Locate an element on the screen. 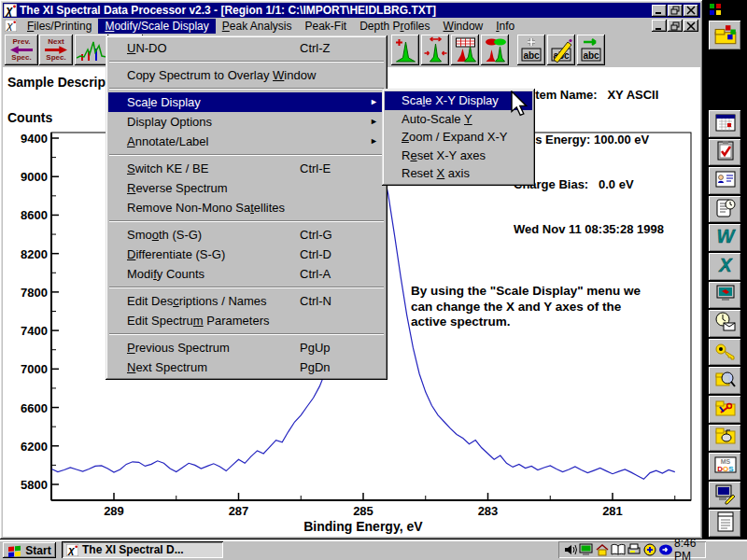 The height and width of the screenshot is (560, 747). system-name: System Name: XY ASCII is located at coordinates (588, 95).